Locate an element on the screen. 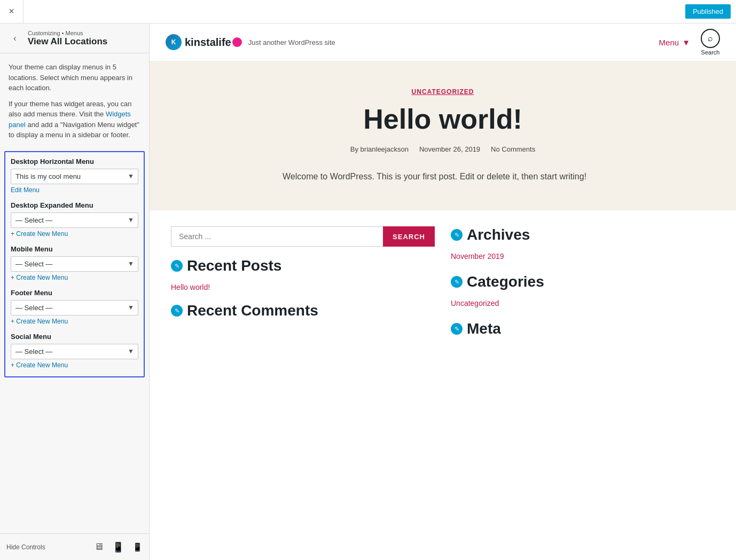 This screenshot has height=560, width=736. panel-description: Your theme can display menus in 5 locati… is located at coordinates (75, 100).